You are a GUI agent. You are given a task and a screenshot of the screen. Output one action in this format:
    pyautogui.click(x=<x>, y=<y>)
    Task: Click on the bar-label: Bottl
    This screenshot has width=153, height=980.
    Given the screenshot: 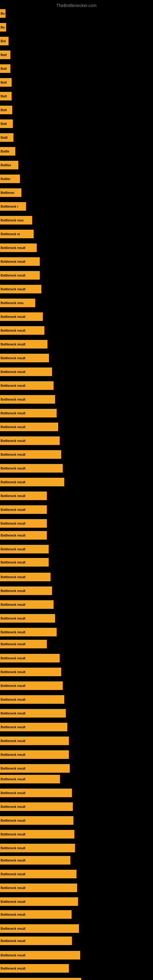 What is the action you would take?
    pyautogui.click(x=4, y=138)
    